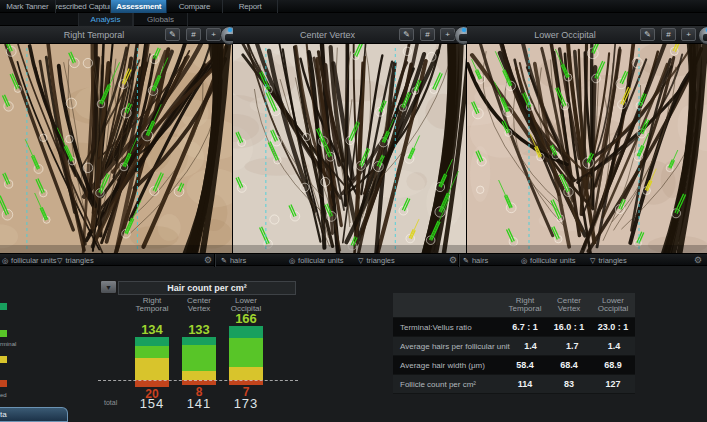  What do you see at coordinates (195, 6) in the screenshot?
I see `tab-compare: Compare` at bounding box center [195, 6].